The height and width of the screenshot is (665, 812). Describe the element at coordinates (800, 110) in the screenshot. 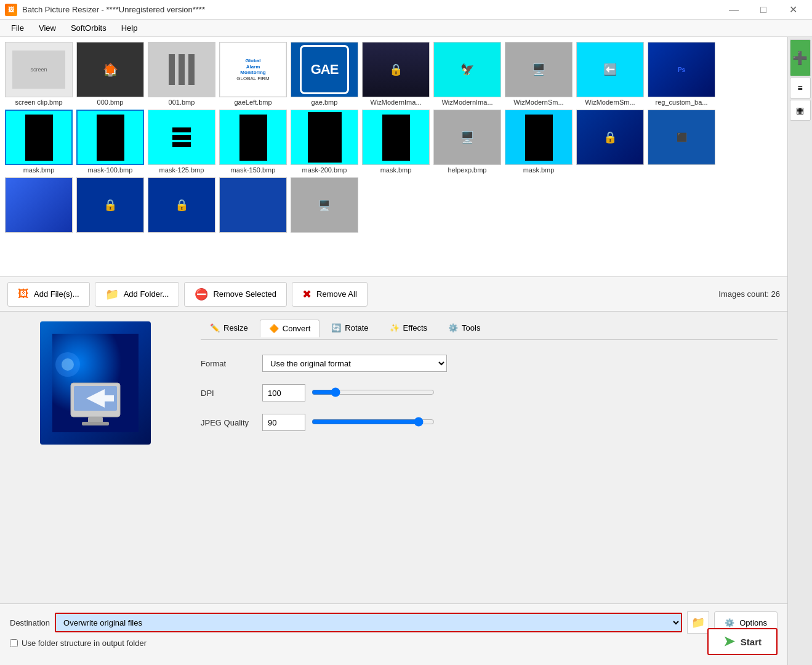

I see `grid-view-button: ▦` at that location.